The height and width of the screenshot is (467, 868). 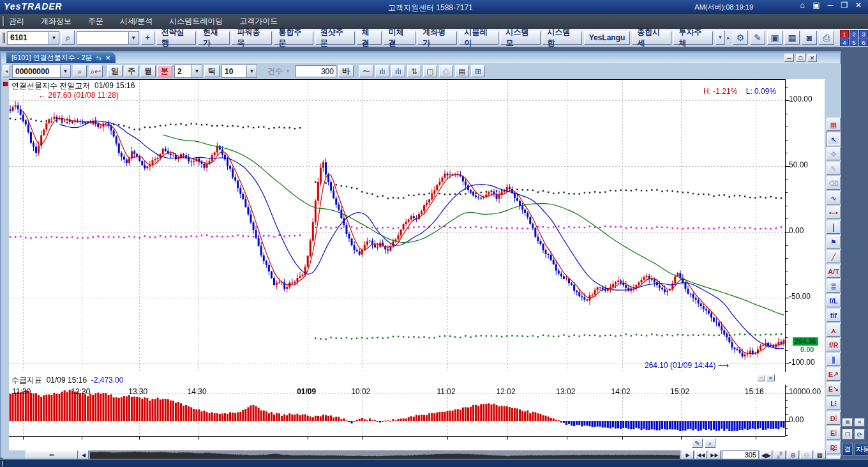 What do you see at coordinates (54, 38) in the screenshot?
I see `symbol-combo-arrow-icon: ▼` at bounding box center [54, 38].